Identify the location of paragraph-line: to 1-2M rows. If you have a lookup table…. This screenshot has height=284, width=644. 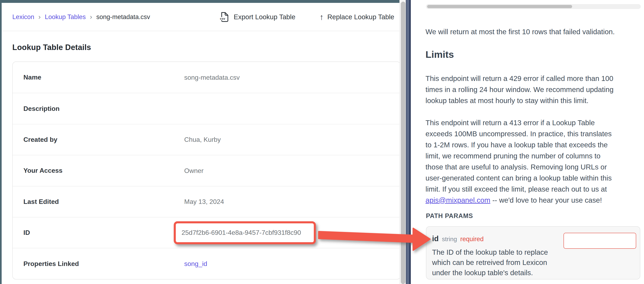
(534, 145).